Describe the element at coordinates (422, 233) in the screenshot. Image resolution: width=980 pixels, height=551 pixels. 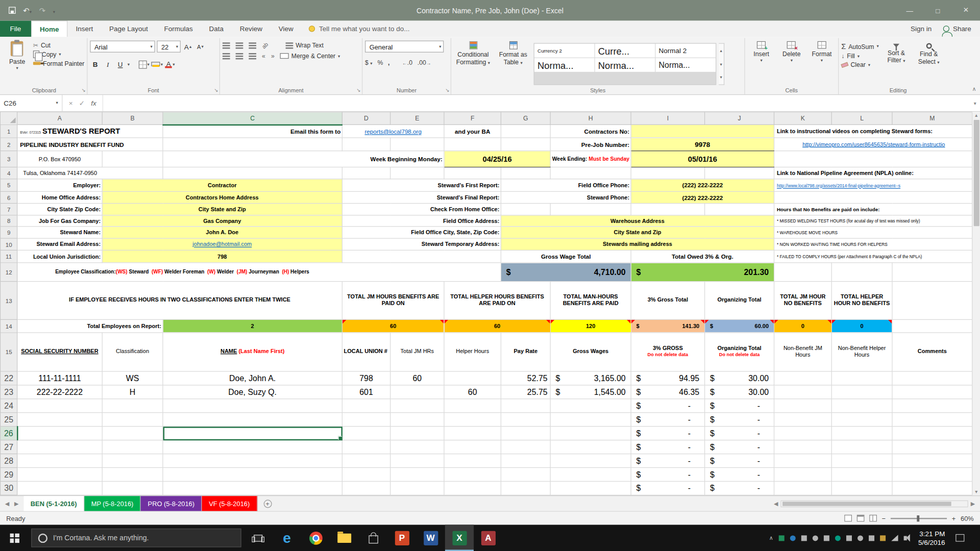
I see `cell: Field Office City, State, Zip Code:` at that location.